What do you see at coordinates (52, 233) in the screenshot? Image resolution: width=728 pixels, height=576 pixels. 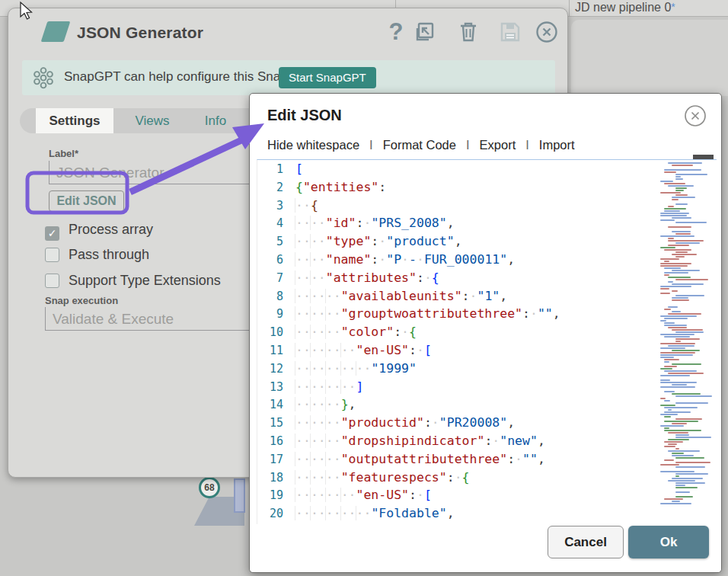 I see `checkbox-process-array: ✓` at bounding box center [52, 233].